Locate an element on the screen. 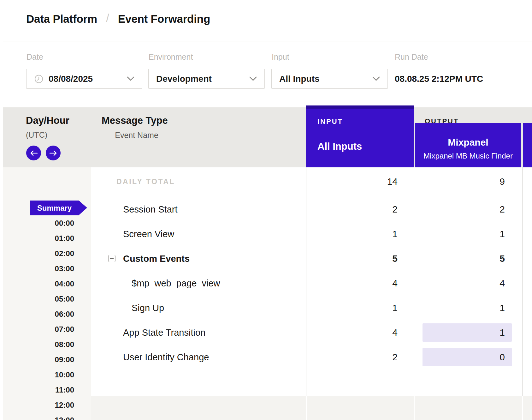 The height and width of the screenshot is (420, 532). output-column-header-partial is located at coordinates (528, 145).